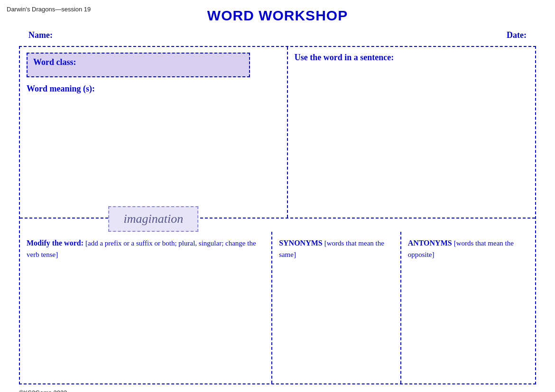  Describe the element at coordinates (278, 16) in the screenshot. I see `page-title: WORD WORKSHOP` at that location.